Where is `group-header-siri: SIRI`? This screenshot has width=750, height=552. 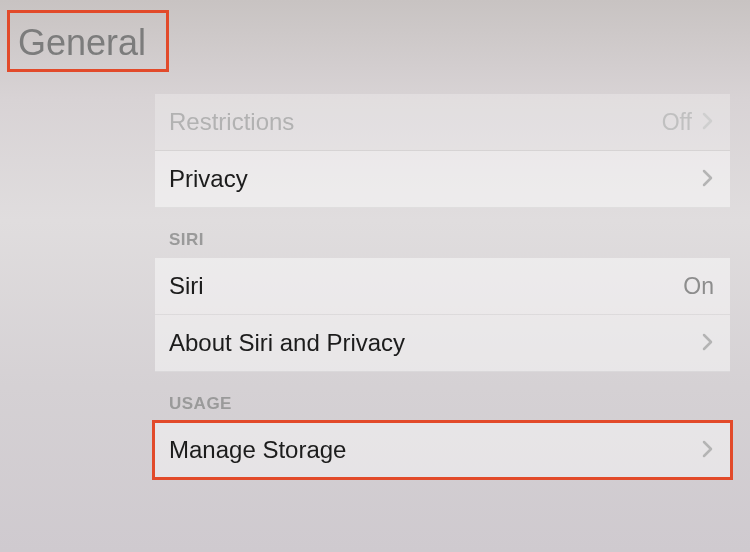
group-header-siri: SIRI is located at coordinates (442, 233).